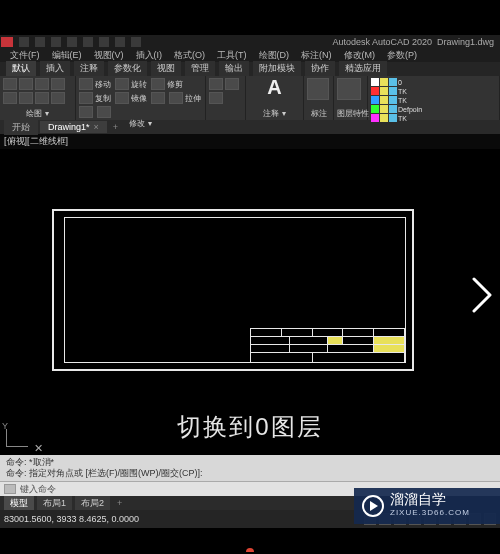  What do you see at coordinates (104, 112) in the screenshot?
I see `tool-array-icon` at bounding box center [104, 112].